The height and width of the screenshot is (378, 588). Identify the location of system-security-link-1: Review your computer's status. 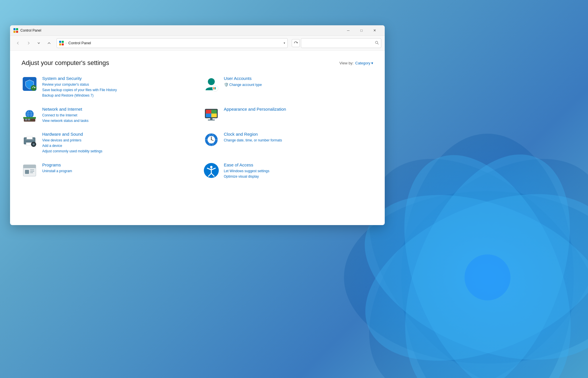
(117, 85).